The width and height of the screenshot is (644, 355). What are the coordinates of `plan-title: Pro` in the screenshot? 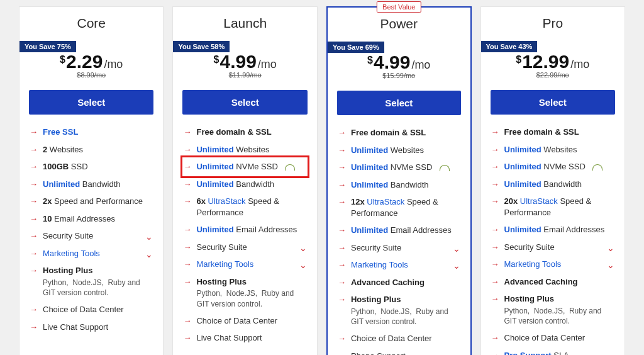 It's located at (553, 21).